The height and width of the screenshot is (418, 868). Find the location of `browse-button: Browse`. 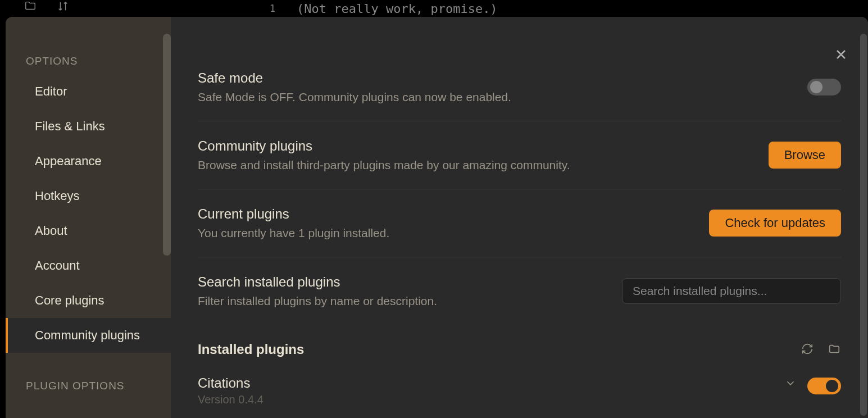

browse-button: Browse is located at coordinates (805, 155).